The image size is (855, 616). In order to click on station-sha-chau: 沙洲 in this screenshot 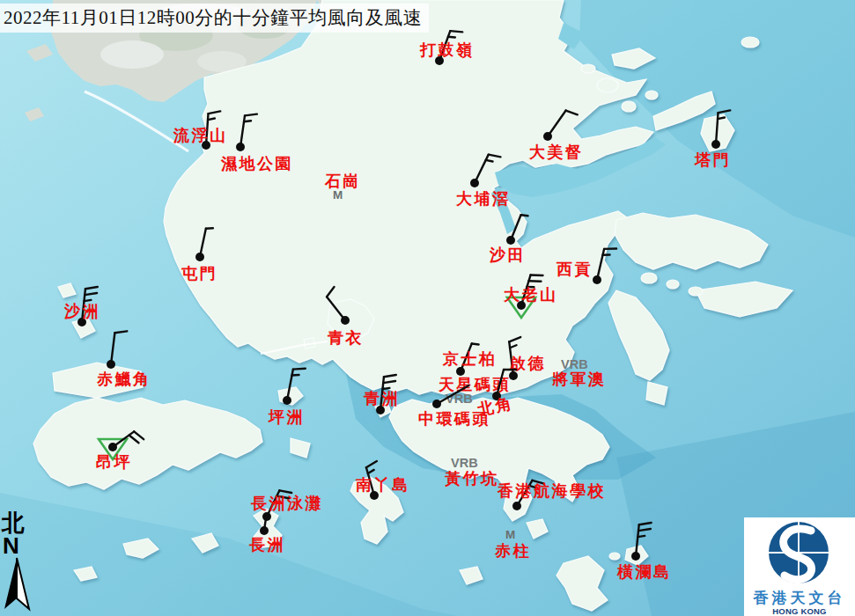, I will do `click(82, 306)`.